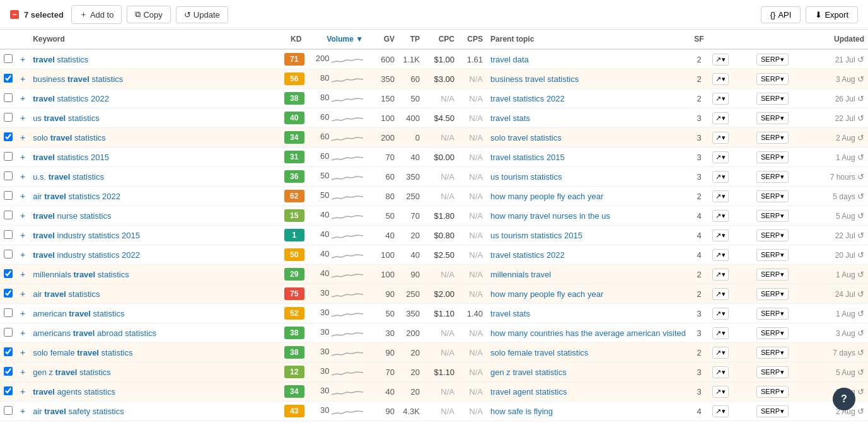 This screenshot has width=868, height=423. Describe the element at coordinates (588, 177) in the screenshot. I see `row-parent: us tourism statistics` at that location.